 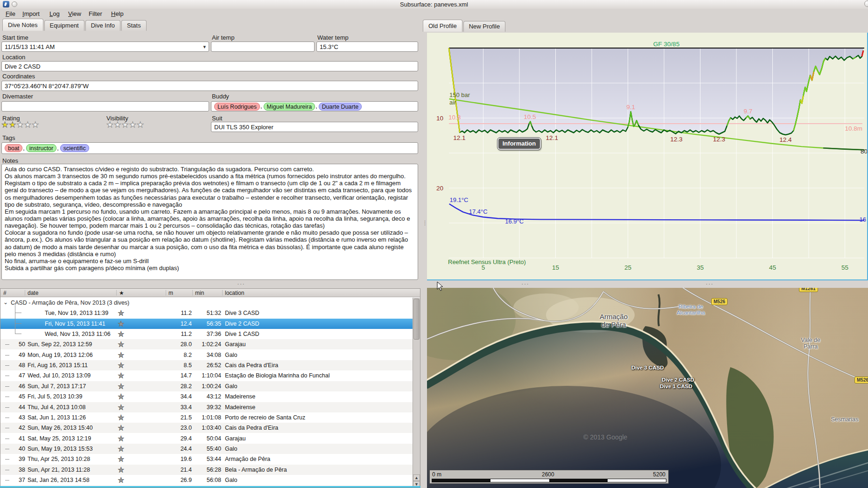 I want to click on menu-help: Help, so click(x=118, y=14).